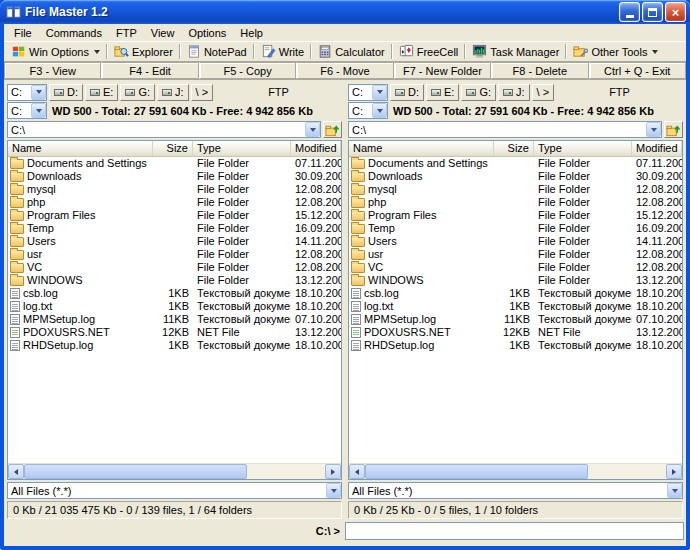 The width and height of the screenshot is (690, 550). What do you see at coordinates (540, 70) in the screenshot?
I see `f8-delete-button: F8 - Delete` at bounding box center [540, 70].